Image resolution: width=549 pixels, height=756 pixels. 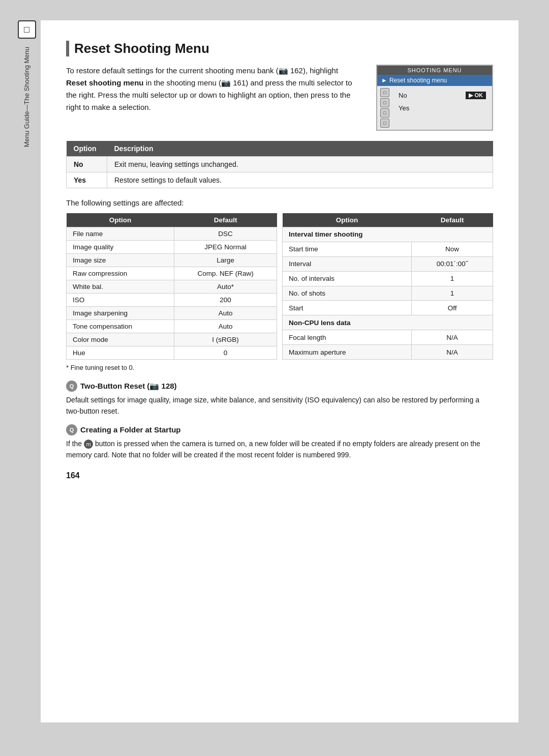 What do you see at coordinates (442, 108) in the screenshot?
I see `camera-screen-body: No ▶ OK Yes` at bounding box center [442, 108].